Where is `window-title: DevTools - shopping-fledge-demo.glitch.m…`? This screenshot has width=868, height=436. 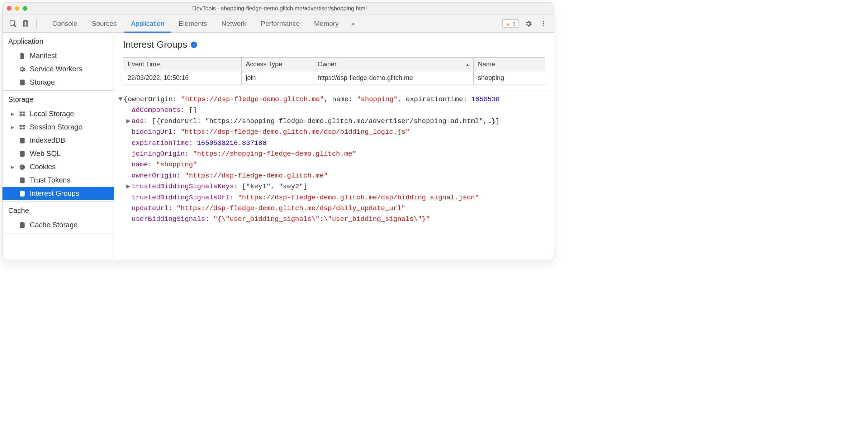
window-title: DevTools - shopping-fledge-demo.glitch.m… is located at coordinates (288, 9).